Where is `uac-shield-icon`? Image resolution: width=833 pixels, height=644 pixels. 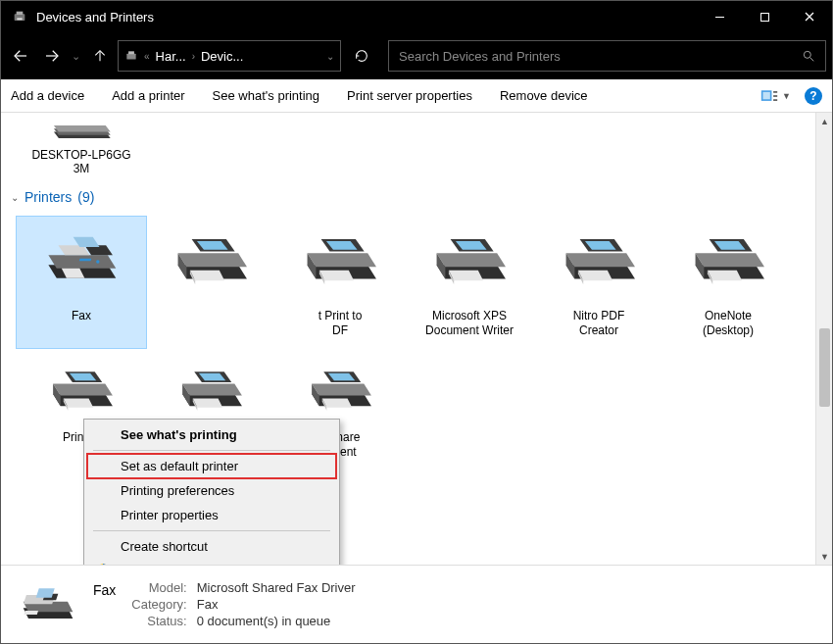
uac-shield-icon is located at coordinates (103, 564).